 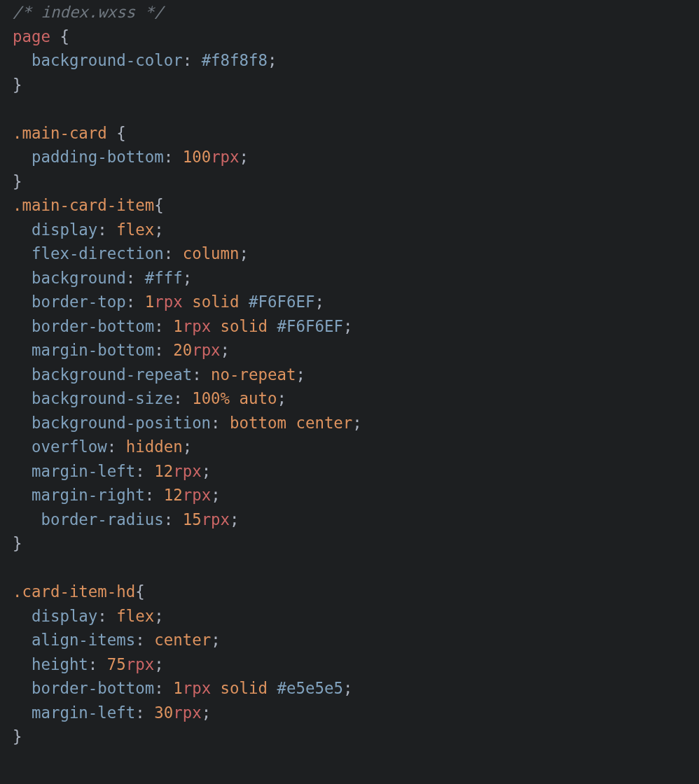 What do you see at coordinates (98, 253) in the screenshot?
I see `code-token: flex-direction` at bounding box center [98, 253].